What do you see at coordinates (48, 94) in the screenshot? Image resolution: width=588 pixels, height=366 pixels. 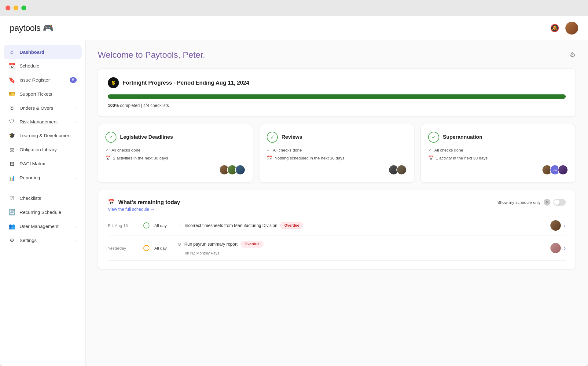 I see `sidebar-item-label: Support Tickets` at bounding box center [48, 94].